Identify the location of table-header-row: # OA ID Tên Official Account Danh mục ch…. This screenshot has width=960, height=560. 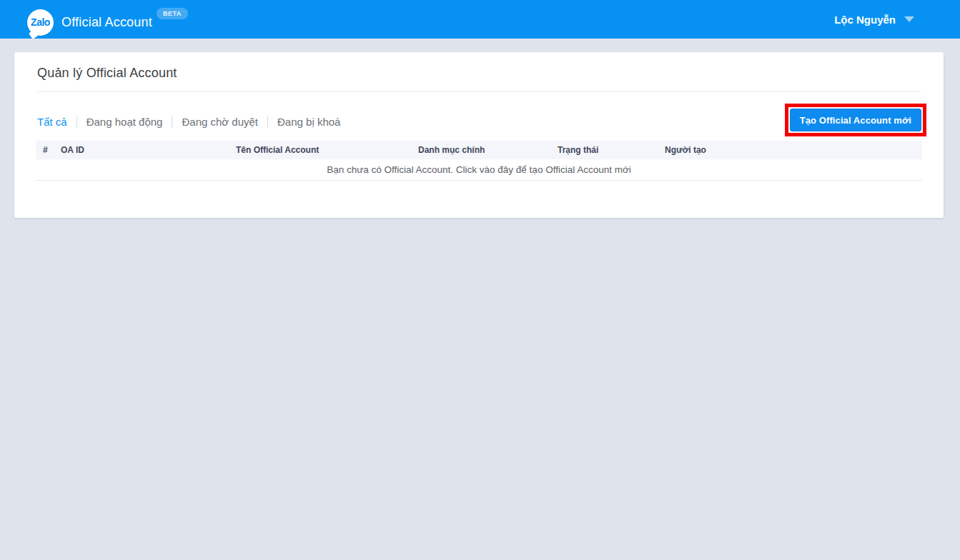
(479, 150).